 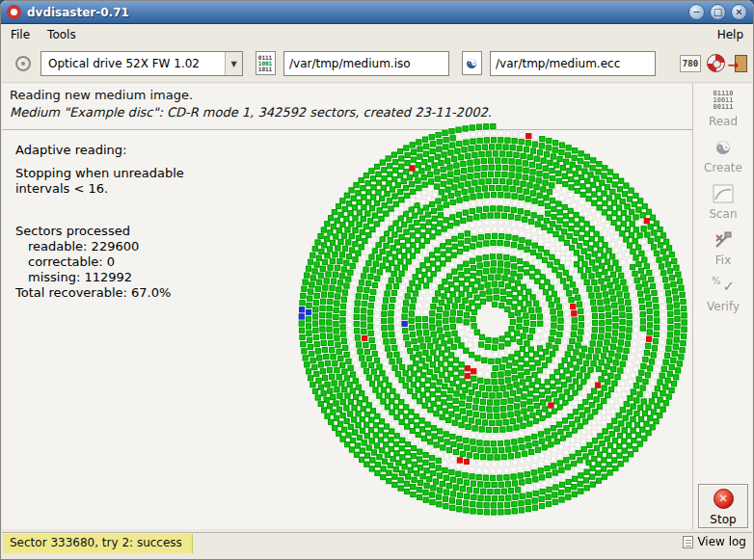 I want to click on adaptive-reading-line2: intervals < 16., so click(x=100, y=189).